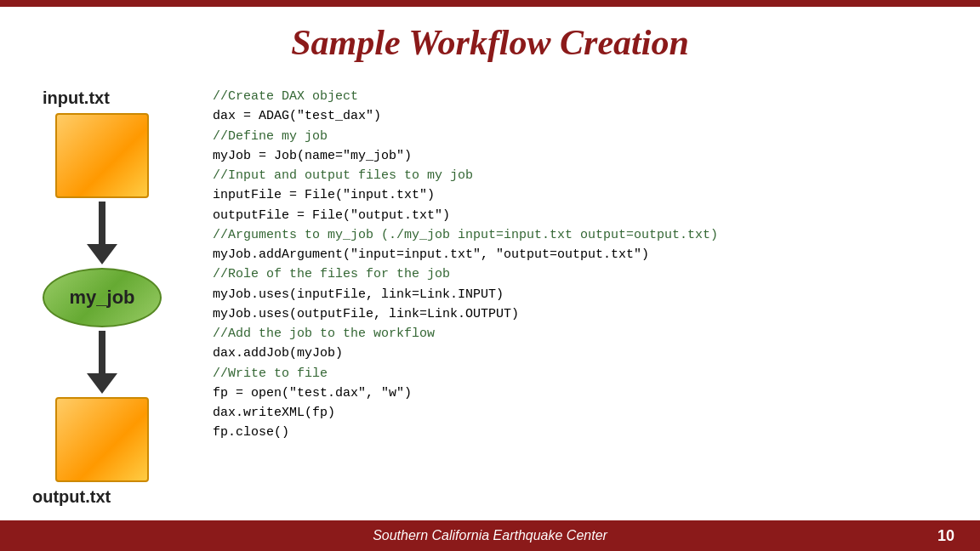 The height and width of the screenshot is (551, 980). What do you see at coordinates (490, 536) in the screenshot?
I see `footer-text: Southern California Earthquake Center` at bounding box center [490, 536].